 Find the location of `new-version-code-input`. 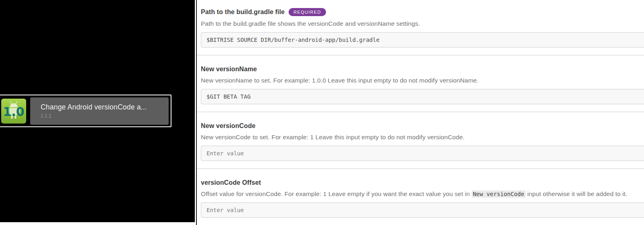

new-version-code-input is located at coordinates (423, 153).